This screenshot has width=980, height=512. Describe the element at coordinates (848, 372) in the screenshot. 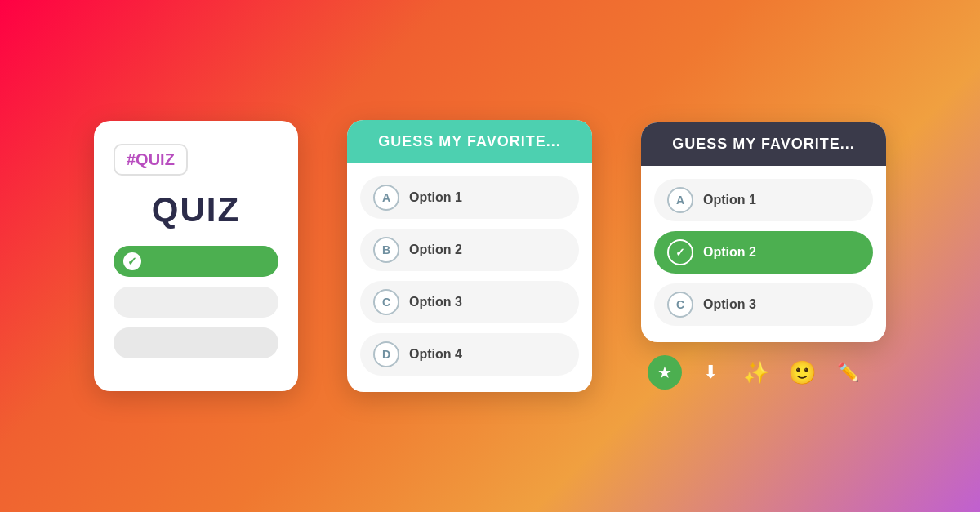

I see `pencil-icon: ✏️` at that location.